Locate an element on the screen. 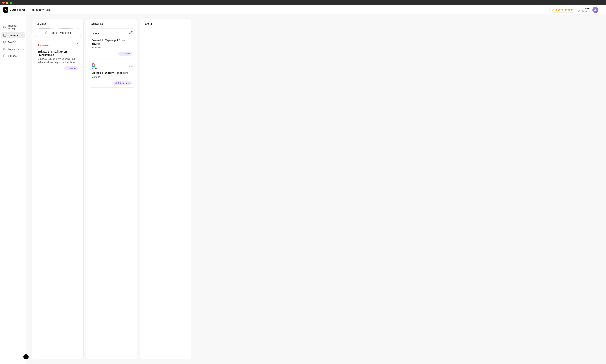 The width and height of the screenshot is (606, 364). collapse-sidebar-button is located at coordinates (26, 357).